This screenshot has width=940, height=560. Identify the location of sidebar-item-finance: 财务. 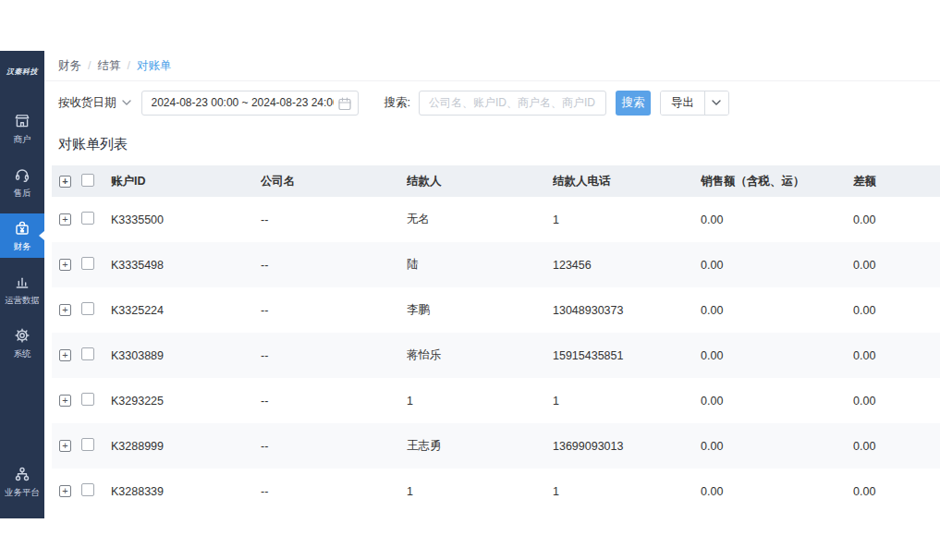
(22, 236).